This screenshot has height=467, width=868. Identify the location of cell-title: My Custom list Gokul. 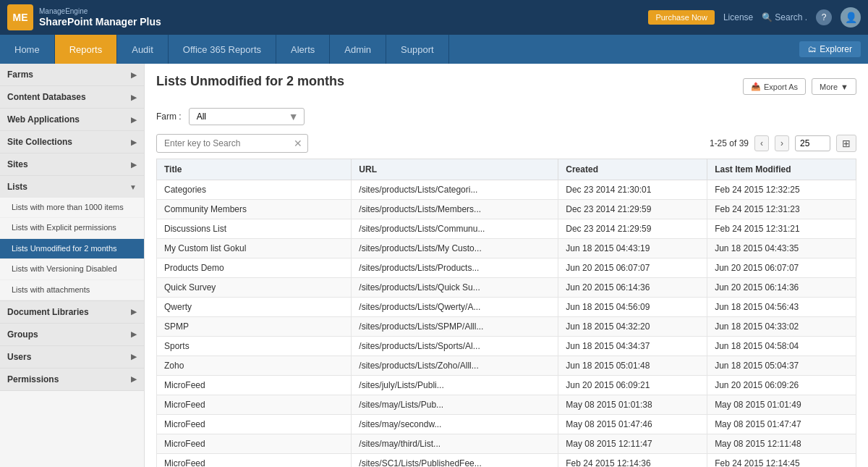
(255, 249).